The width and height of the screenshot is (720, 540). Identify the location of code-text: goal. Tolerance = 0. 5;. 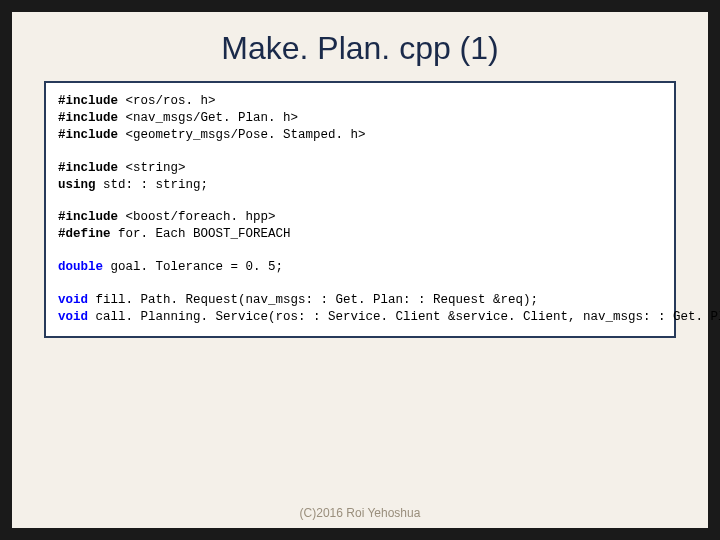
(193, 267).